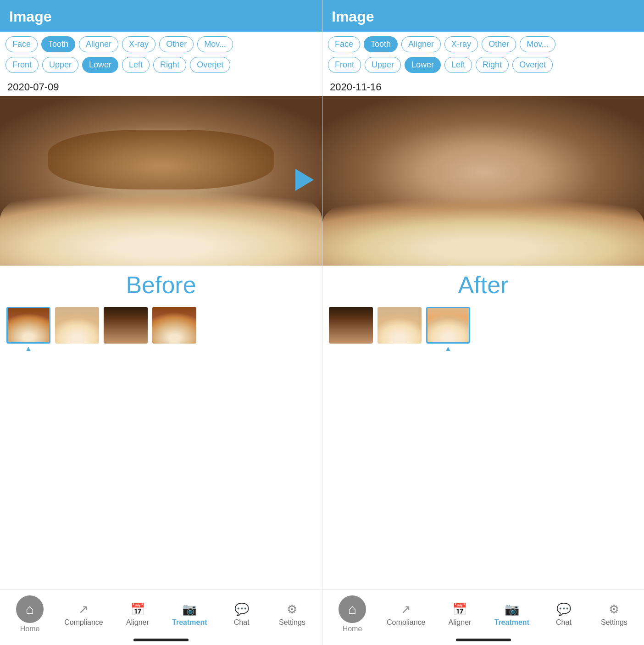 This screenshot has height=645, width=644. I want to click on left-filter-right: Right, so click(170, 65).